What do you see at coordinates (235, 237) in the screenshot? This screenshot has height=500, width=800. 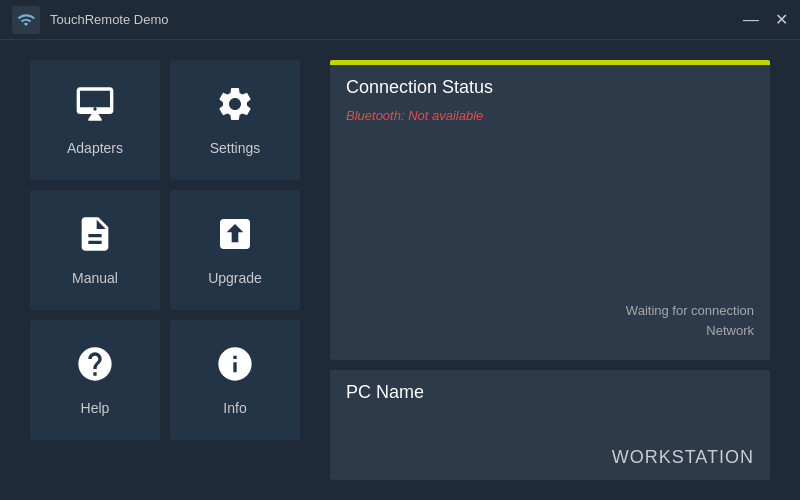 I see `arrow-up-right-icon` at bounding box center [235, 237].